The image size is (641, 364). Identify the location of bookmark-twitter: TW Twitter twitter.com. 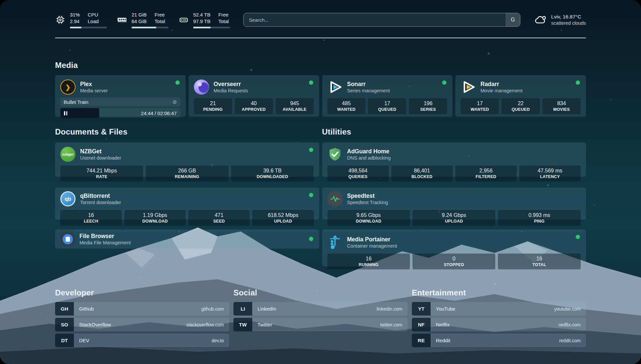
(320, 324).